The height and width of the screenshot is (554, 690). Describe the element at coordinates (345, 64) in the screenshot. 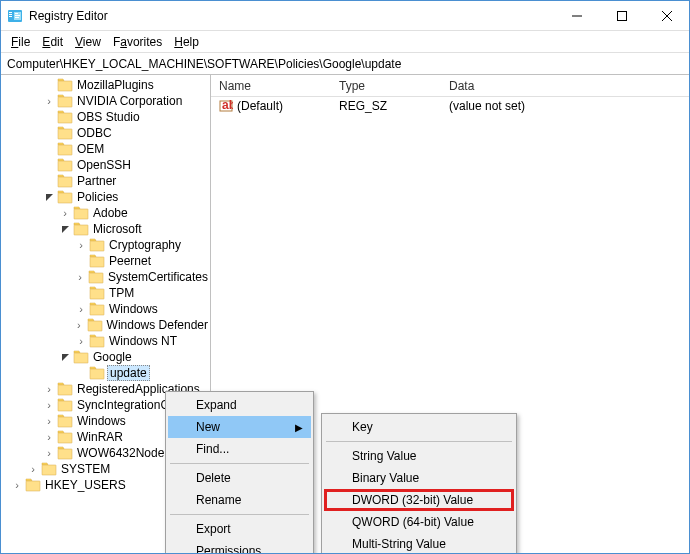

I see `address-text: Computer\HKEY_LOCAL_MACHINE\SOFTWARE\Pol…` at that location.